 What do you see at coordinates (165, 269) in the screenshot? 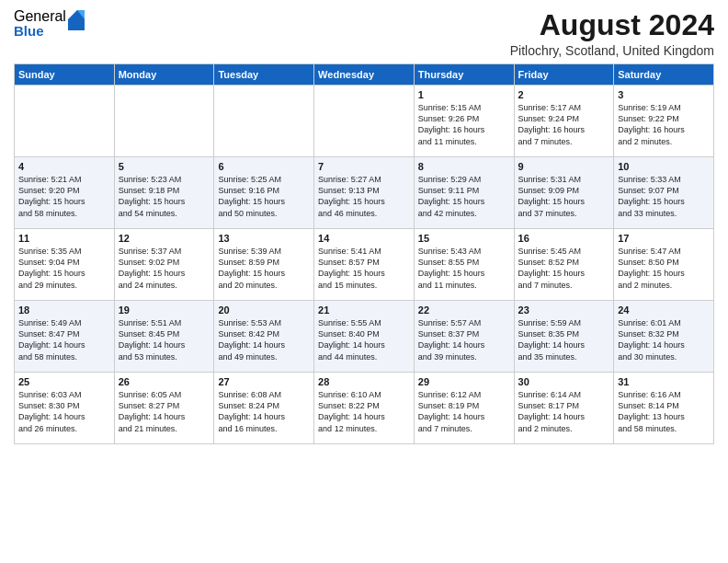
I see `day-info: Sunrise: 5:37 AM Sunset: 9:02 PM Dayligh…` at bounding box center [165, 269].